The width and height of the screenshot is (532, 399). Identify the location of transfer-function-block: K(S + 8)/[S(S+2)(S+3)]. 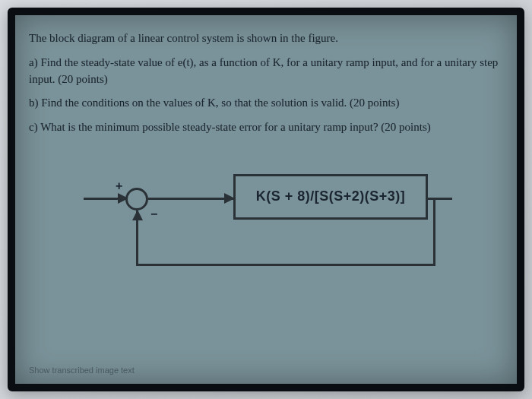
(331, 197).